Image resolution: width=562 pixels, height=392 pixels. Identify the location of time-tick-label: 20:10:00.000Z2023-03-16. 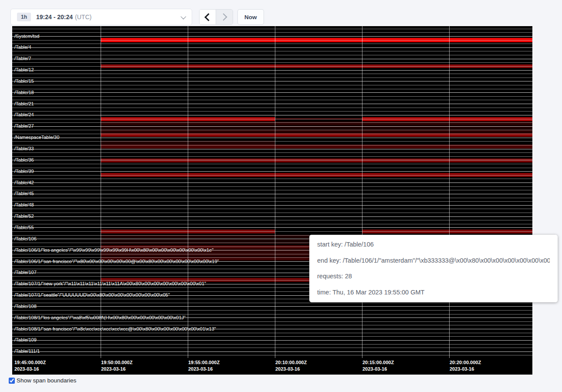
(291, 366).